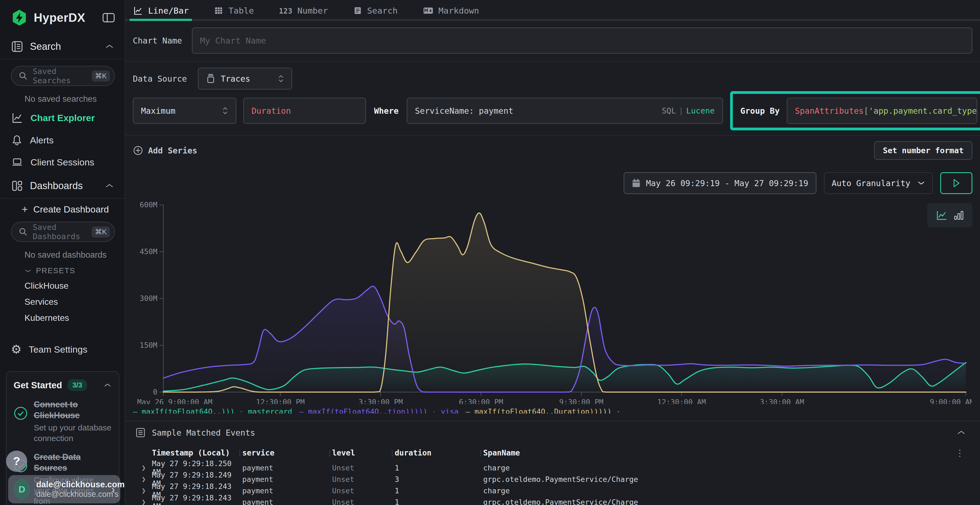 Image resolution: width=980 pixels, height=505 pixels. Describe the element at coordinates (552, 183) in the screenshot. I see `chart-controls-row: May 26 09:29:19 - May 27 09:29:19 Auto G…` at that location.